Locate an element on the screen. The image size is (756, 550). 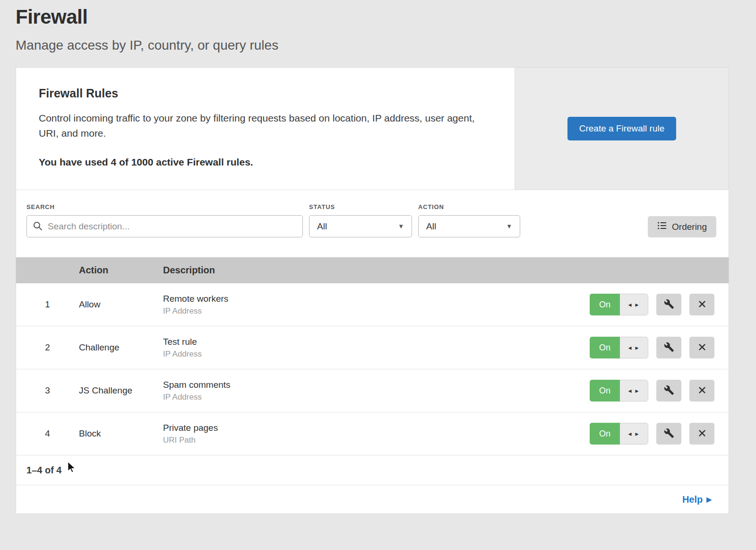
rule-priority: 3 is located at coordinates (47, 391).